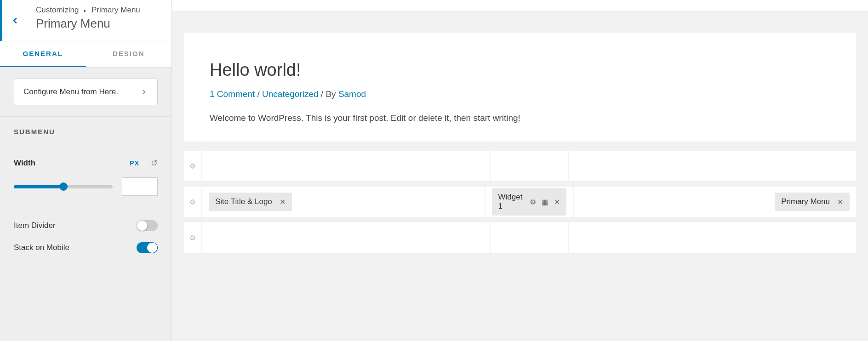 The width and height of the screenshot is (868, 341). I want to click on width-slider, so click(63, 187).